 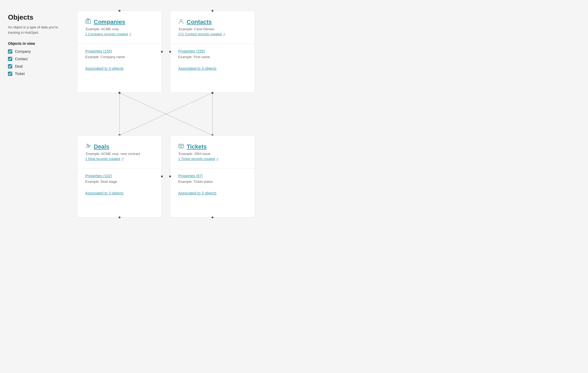 I want to click on contacts-divider, so click(x=212, y=44).